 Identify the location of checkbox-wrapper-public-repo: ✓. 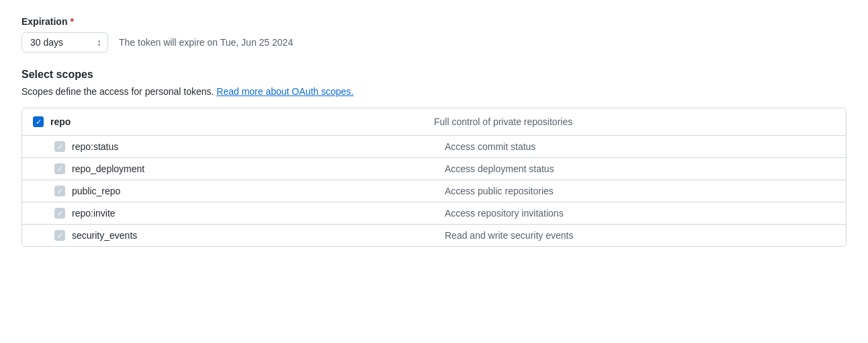
(60, 191).